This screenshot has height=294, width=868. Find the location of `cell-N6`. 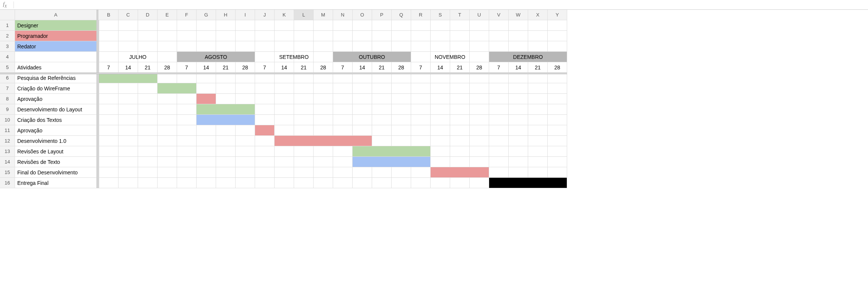

cell-N6 is located at coordinates (343, 78).